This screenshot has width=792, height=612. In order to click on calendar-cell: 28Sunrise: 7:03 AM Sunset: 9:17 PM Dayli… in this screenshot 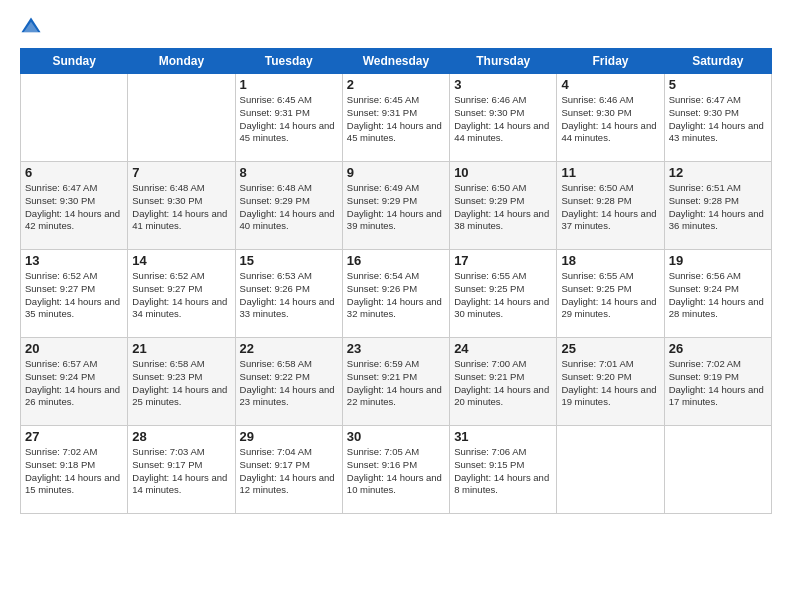, I will do `click(182, 470)`.